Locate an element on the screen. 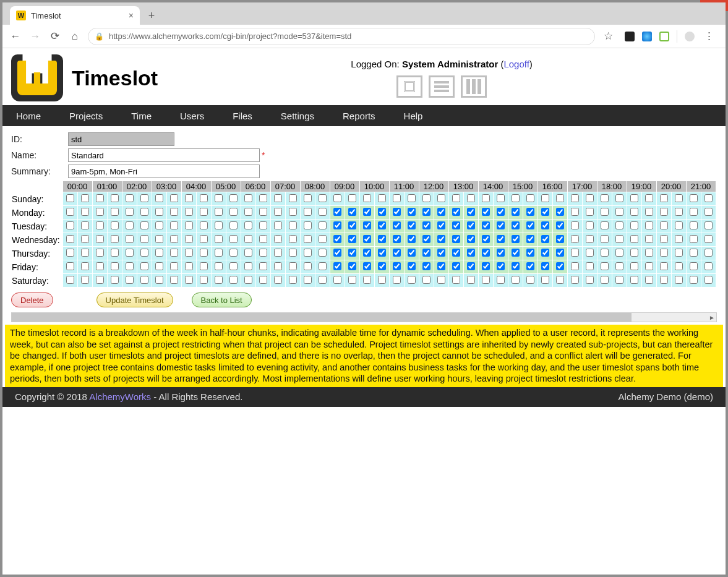  profile-avatar-icon is located at coordinates (690, 36).